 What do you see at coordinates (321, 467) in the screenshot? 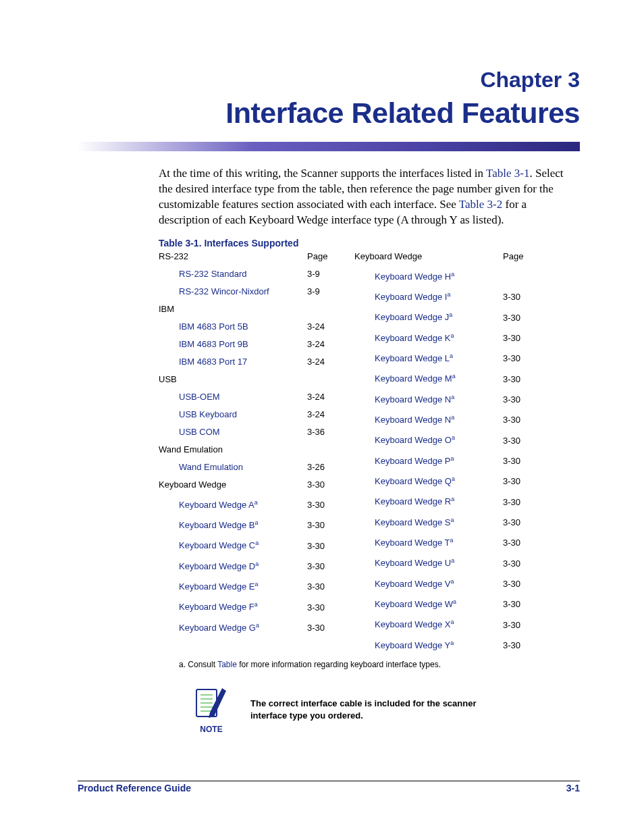
I see `page-ref: 3-26` at bounding box center [321, 467].